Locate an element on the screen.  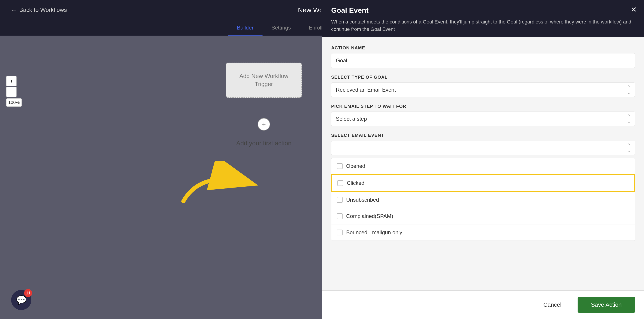
add-action-button: + is located at coordinates (264, 124).